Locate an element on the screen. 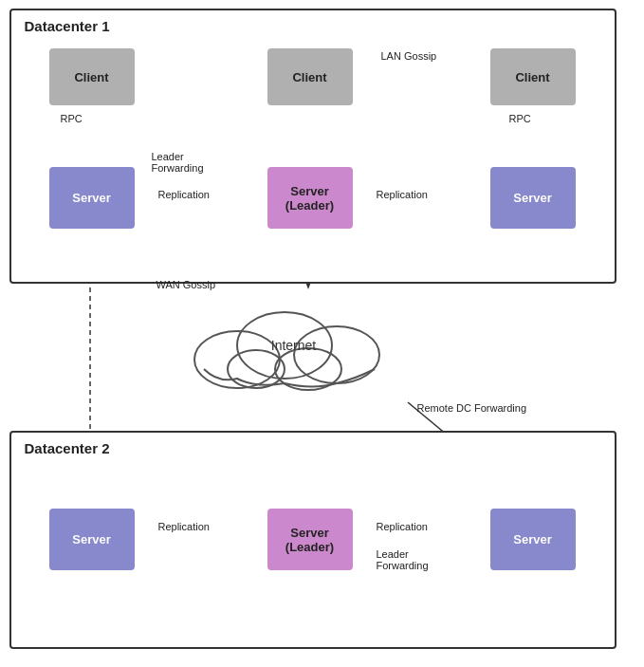 The image size is (644, 667). dc1-client3: Client is located at coordinates (533, 77).